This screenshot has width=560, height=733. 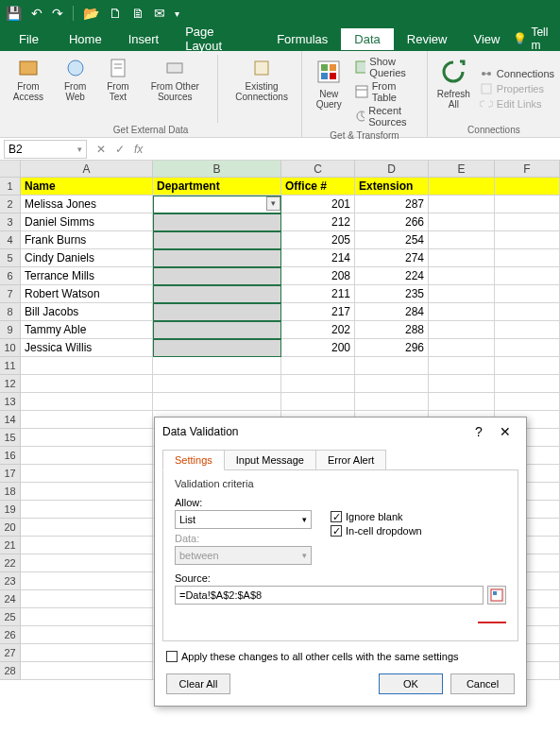 I want to click on cell: 254, so click(x=392, y=240).